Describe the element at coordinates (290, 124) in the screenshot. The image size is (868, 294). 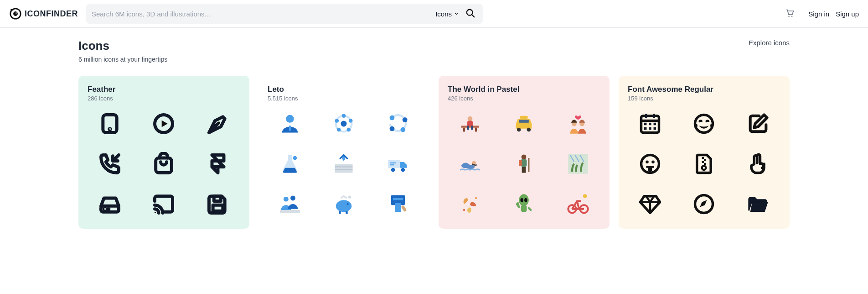
I see `businessman-icon` at that location.